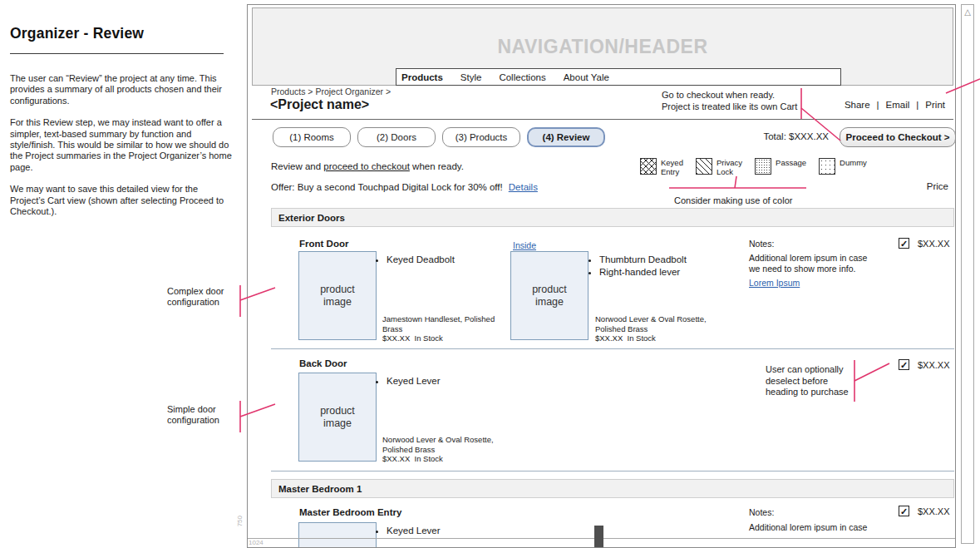  What do you see at coordinates (662, 167) in the screenshot?
I see `legend-item-keyed-entry: Keyed Entry` at bounding box center [662, 167].